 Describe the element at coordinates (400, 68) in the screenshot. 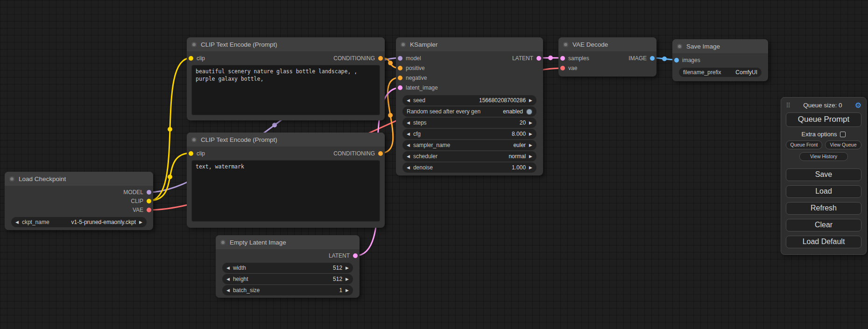

I see `positive-input-slot` at that location.